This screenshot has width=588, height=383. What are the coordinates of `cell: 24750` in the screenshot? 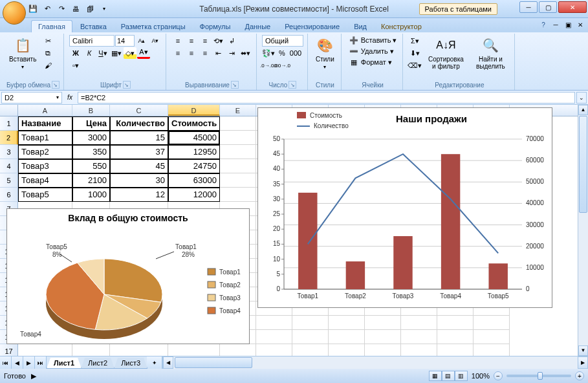 It's located at (194, 166).